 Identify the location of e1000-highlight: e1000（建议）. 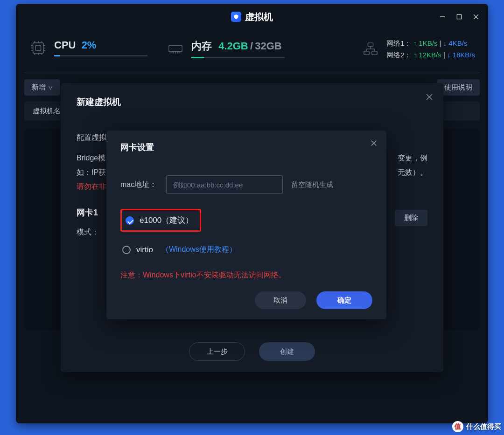
(161, 220).